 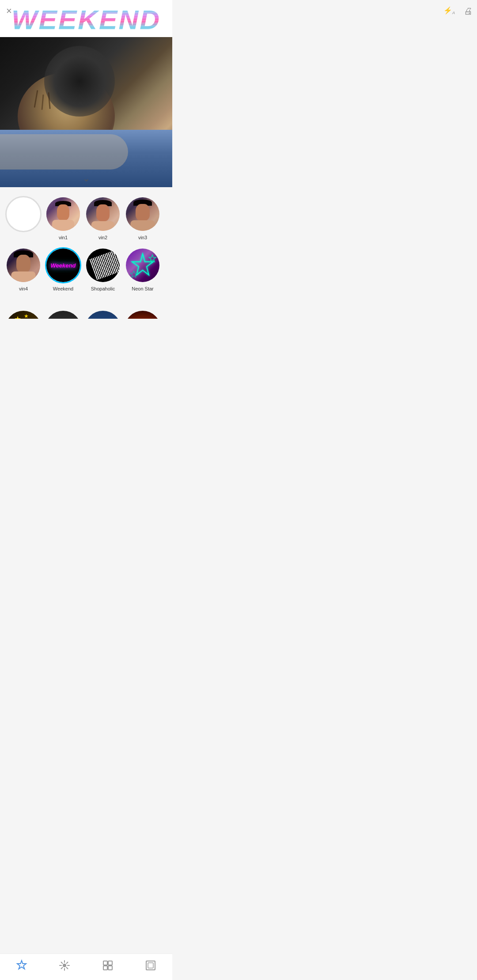 What do you see at coordinates (63, 289) in the screenshot?
I see `filter-label-weekend: Weekend` at bounding box center [63, 289].